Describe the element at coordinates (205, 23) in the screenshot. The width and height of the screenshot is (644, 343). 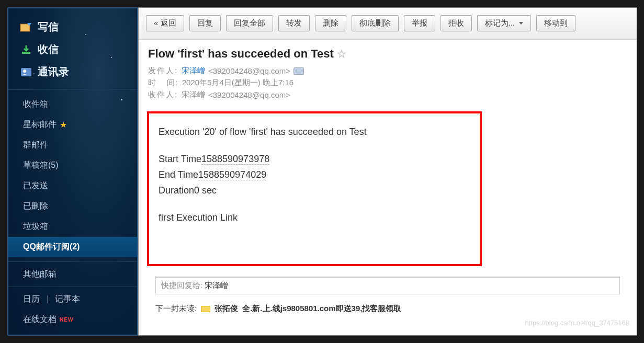
I see `reply-label: 回复` at that location.